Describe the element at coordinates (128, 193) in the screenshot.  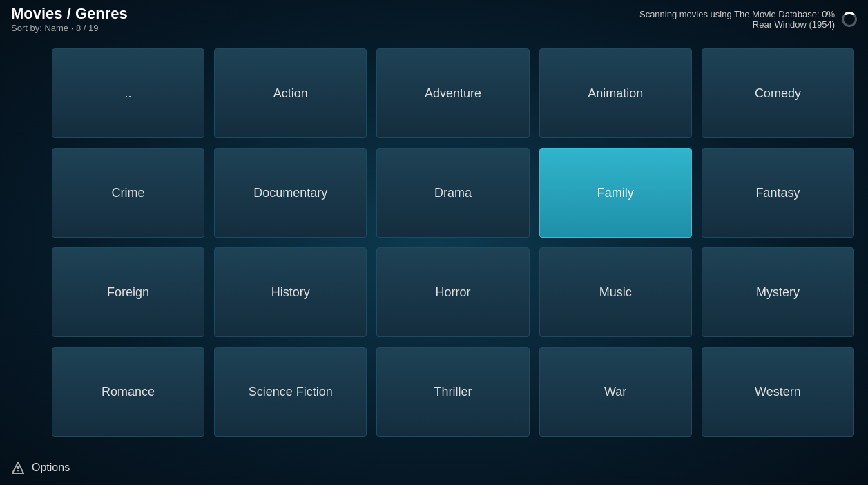
I see `genre-item-crime: Crime` at that location.